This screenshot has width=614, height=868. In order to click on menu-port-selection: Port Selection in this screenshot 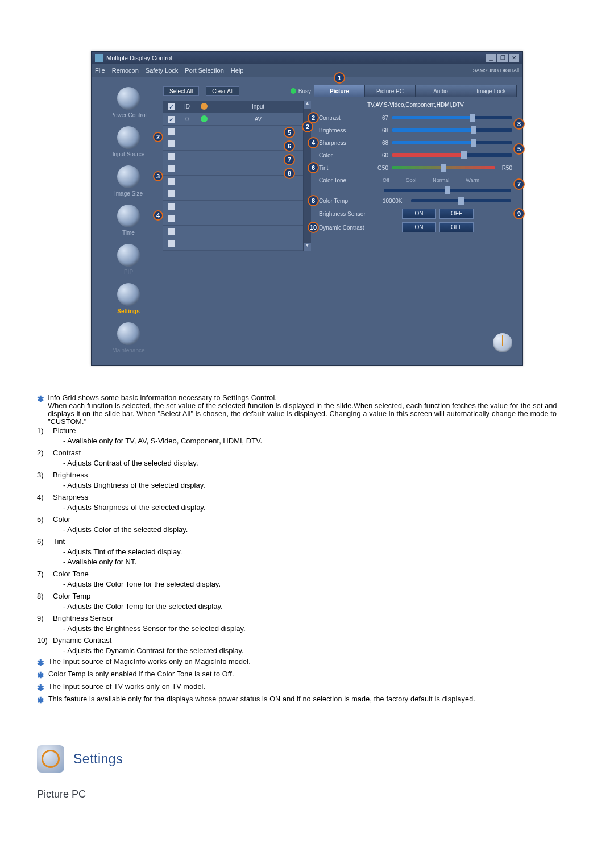, I will do `click(204, 70)`.